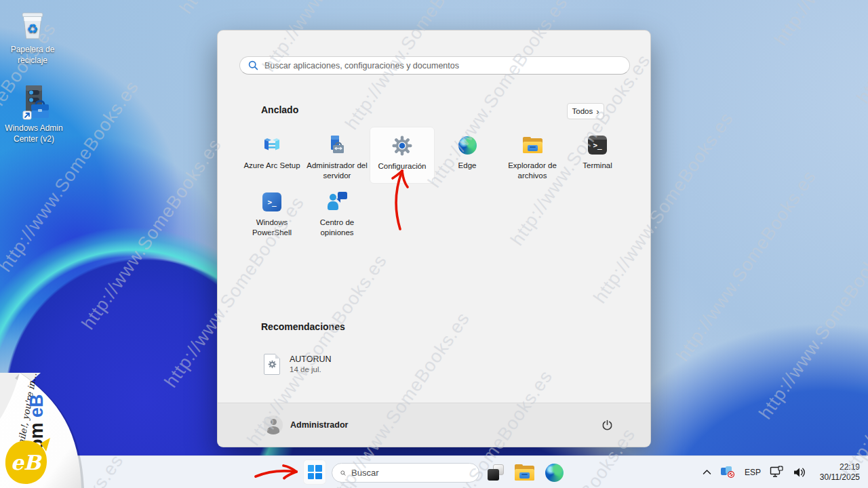 The width and height of the screenshot is (868, 488). I want to click on start-search-box, so click(435, 65).